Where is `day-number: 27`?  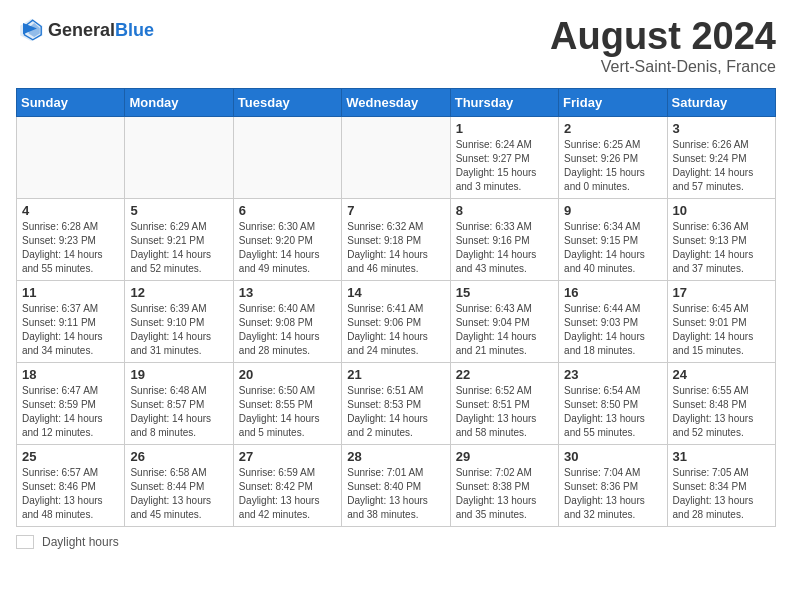 day-number: 27 is located at coordinates (288, 456).